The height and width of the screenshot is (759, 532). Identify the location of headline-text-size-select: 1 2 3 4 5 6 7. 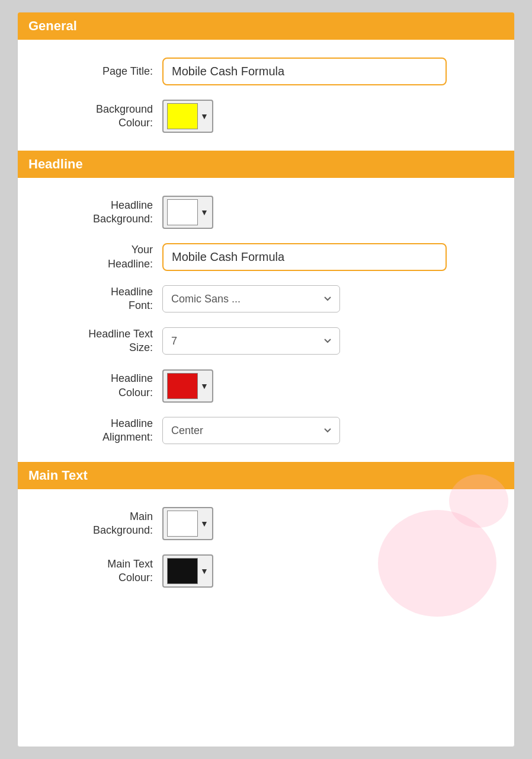
(251, 341).